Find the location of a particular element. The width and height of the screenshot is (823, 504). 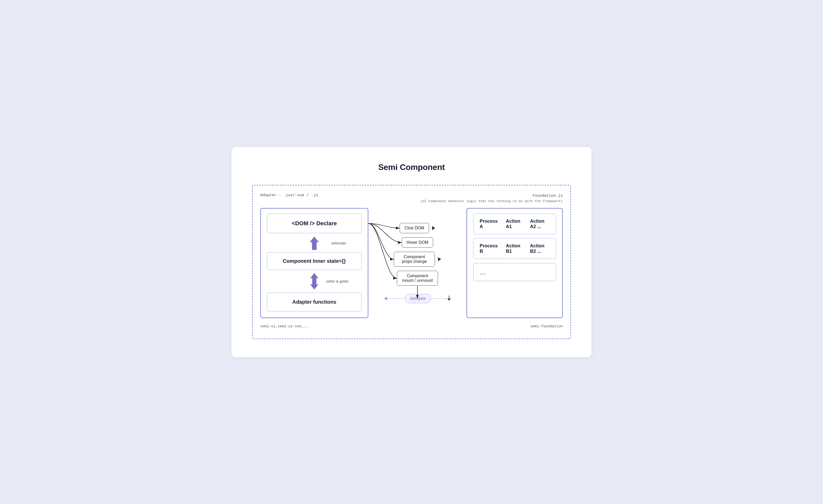

delegate-dashed-line is located at coordinates (395, 299).